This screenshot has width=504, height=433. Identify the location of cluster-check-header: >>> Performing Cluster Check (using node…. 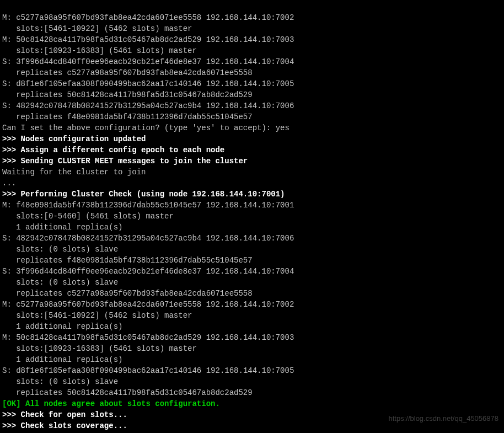
(143, 194).